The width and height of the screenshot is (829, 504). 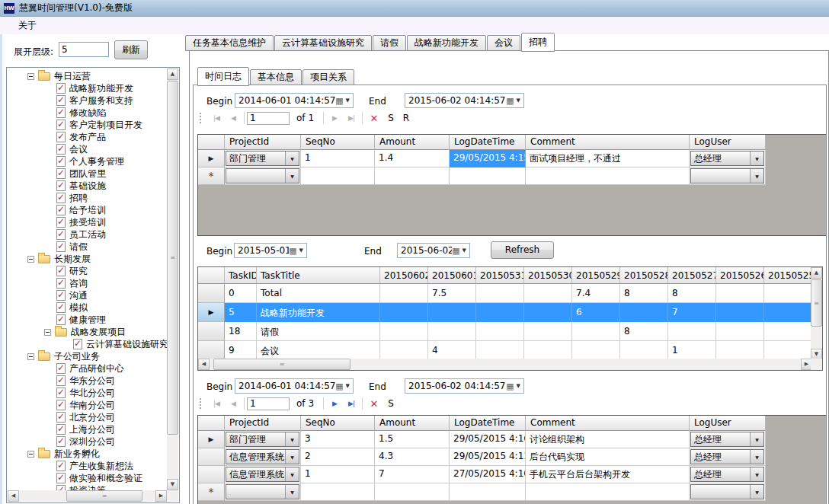 What do you see at coordinates (263, 158) in the screenshot?
I see `cell-projectid: 部门管理▼` at bounding box center [263, 158].